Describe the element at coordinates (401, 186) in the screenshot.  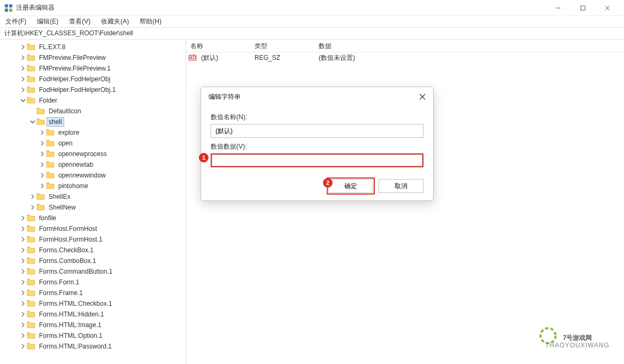
I see `cancel-button: 取消` at that location.